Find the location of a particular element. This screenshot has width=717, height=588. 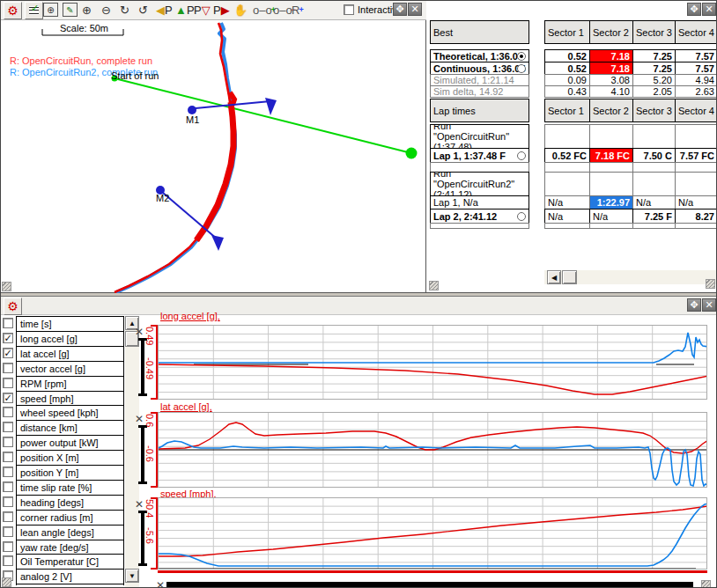

channel-row: distance [km] is located at coordinates (70, 428).